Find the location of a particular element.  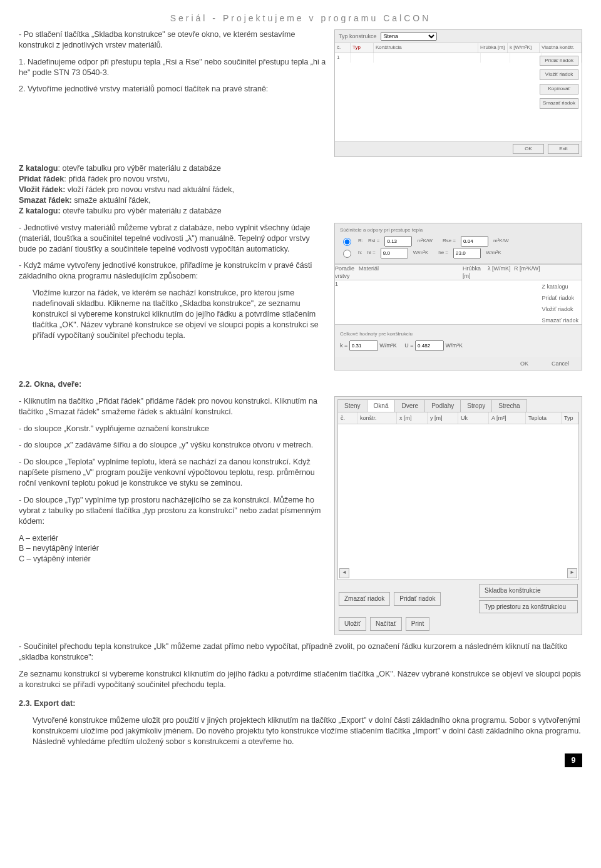

p-okna2: - do sloupce „Konstr." vyplňujeme označe… is located at coordinates (173, 429).